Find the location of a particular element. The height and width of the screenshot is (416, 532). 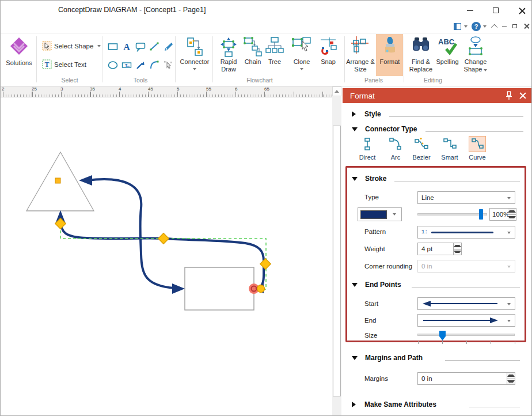

help-button: ? is located at coordinates (476, 27).